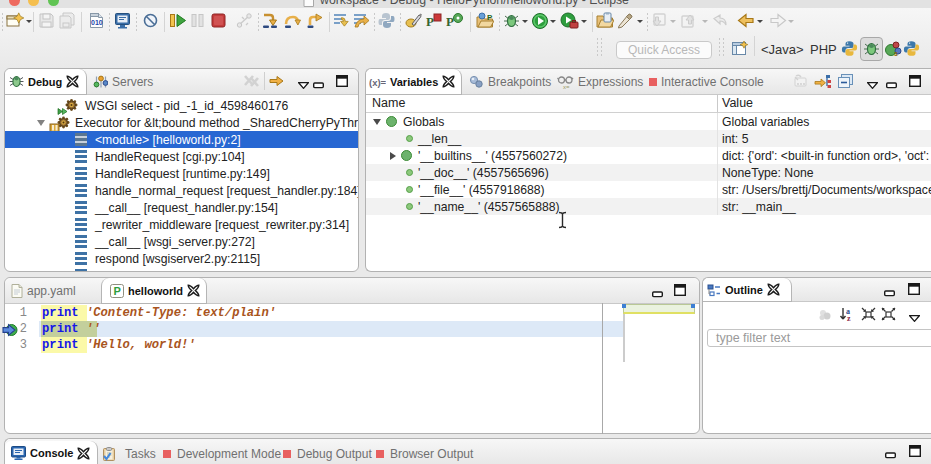 This screenshot has height=464, width=931. I want to click on svg-text: 010, so click(97, 22).